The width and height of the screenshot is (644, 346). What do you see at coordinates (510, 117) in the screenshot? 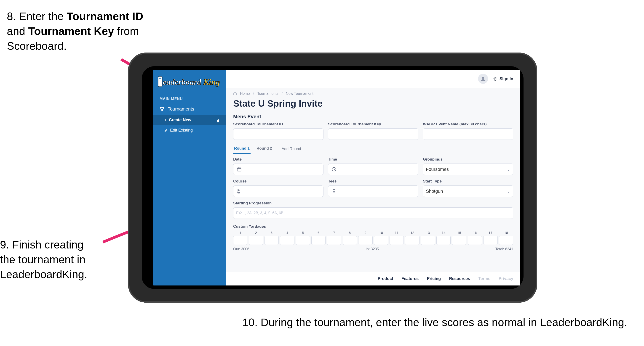
I see `overflow-menu-icon: ···` at bounding box center [510, 117].